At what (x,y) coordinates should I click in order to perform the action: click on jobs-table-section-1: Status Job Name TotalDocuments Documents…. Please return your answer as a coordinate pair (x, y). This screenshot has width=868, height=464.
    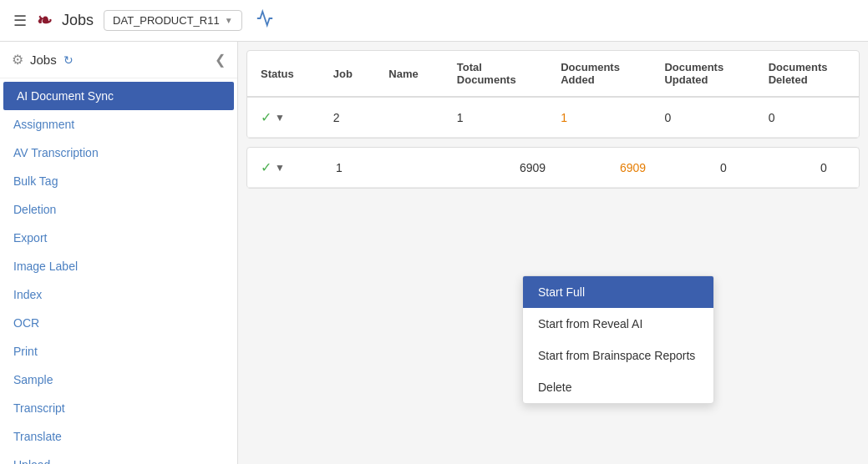
    Looking at the image, I should click on (553, 94).